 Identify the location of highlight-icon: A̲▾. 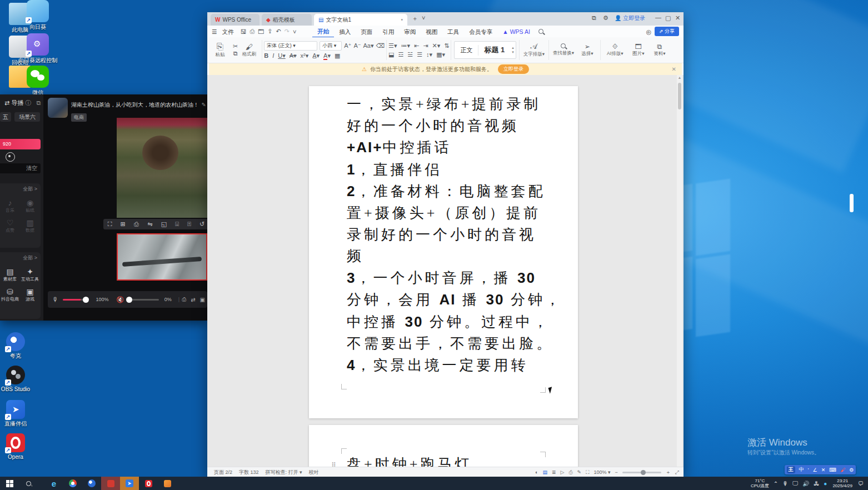
(316, 56).